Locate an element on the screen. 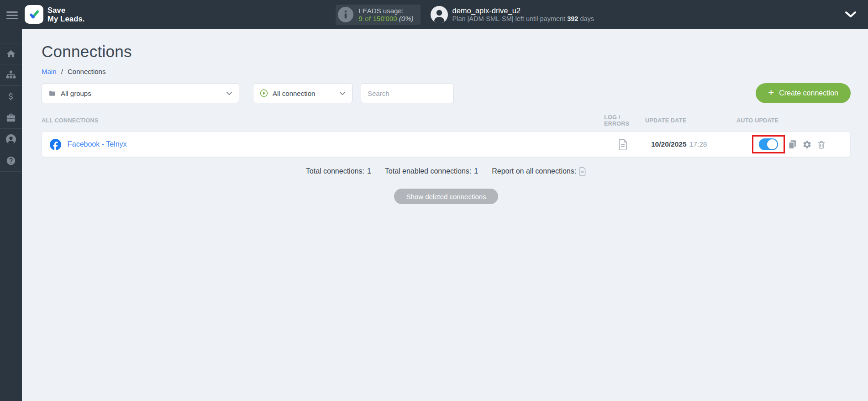 The image size is (868, 401). account-menu: demo_apix-drive_u2 Plan |ADM-SML-SM| lef… is located at coordinates (512, 15).